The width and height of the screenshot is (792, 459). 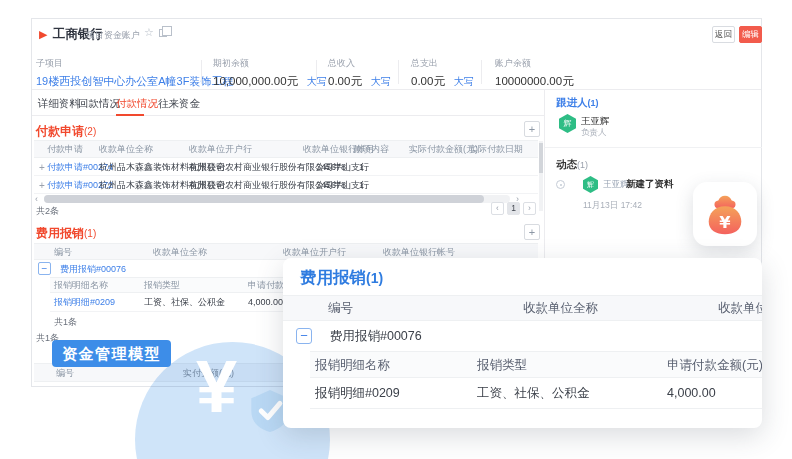 I want to click on column-header: 报销明细名称, so click(x=352, y=364).